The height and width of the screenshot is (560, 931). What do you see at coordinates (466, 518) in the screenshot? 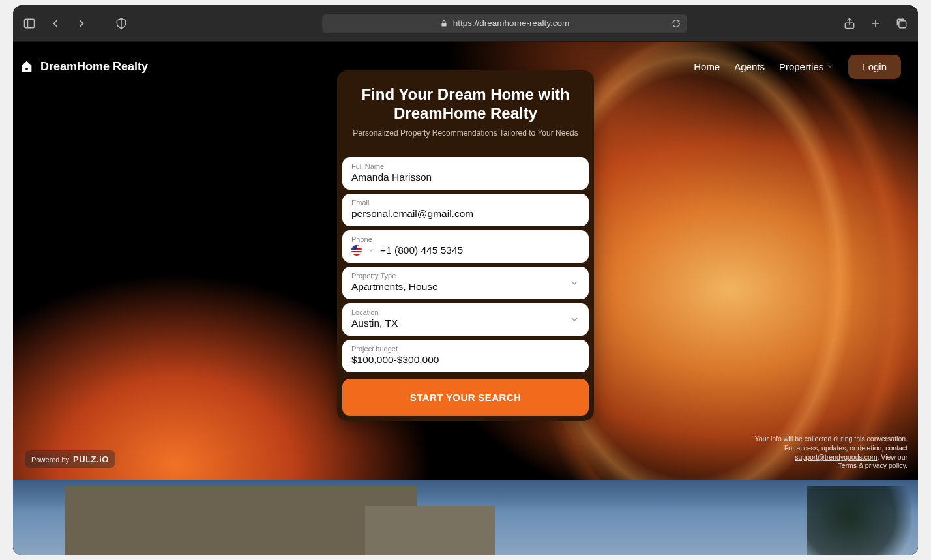
I see `building-photo-section` at bounding box center [466, 518].